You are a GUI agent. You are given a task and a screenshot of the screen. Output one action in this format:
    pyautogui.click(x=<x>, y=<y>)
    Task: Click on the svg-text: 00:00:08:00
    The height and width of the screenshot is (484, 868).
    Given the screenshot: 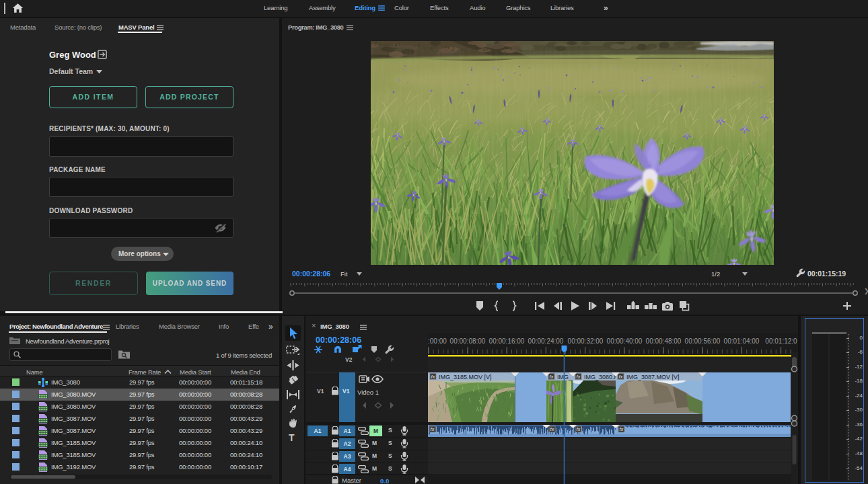 What is the action you would take?
    pyautogui.click(x=468, y=341)
    